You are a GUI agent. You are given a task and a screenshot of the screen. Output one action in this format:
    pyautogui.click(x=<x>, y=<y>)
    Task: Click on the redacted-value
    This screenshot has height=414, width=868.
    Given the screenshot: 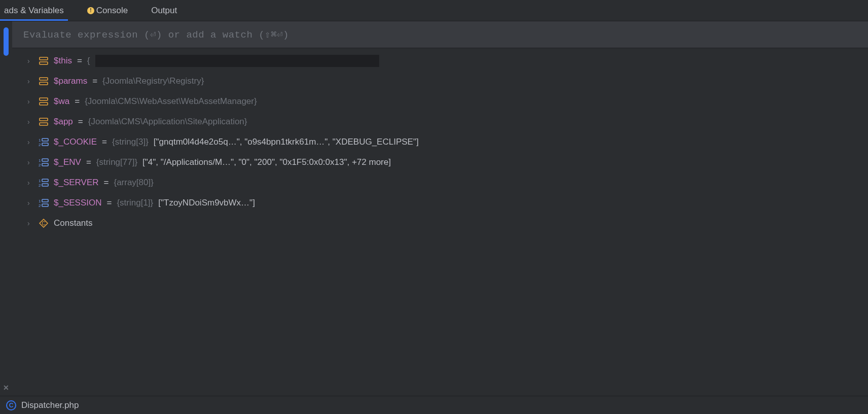 What is the action you would take?
    pyautogui.click(x=237, y=61)
    